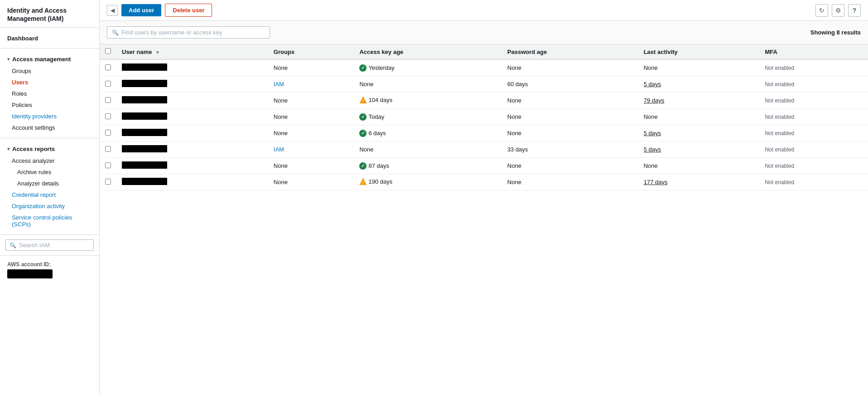 This screenshot has height=395, width=868. What do you see at coordinates (822, 10) in the screenshot?
I see `refresh-button: ↻` at bounding box center [822, 10].